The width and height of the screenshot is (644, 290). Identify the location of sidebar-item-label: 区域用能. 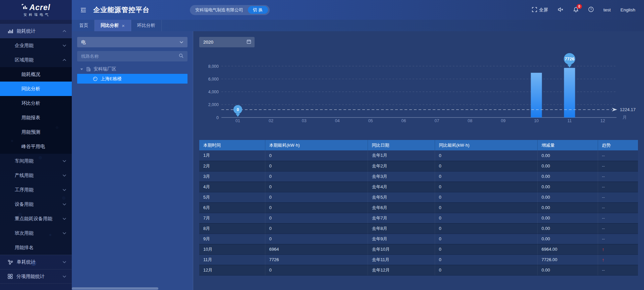
(24, 60).